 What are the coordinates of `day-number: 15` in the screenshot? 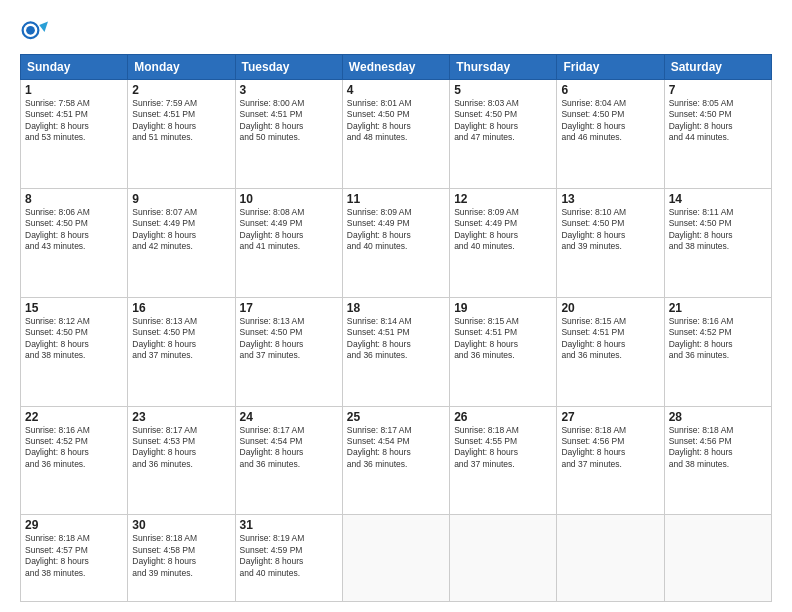 It's located at (74, 308).